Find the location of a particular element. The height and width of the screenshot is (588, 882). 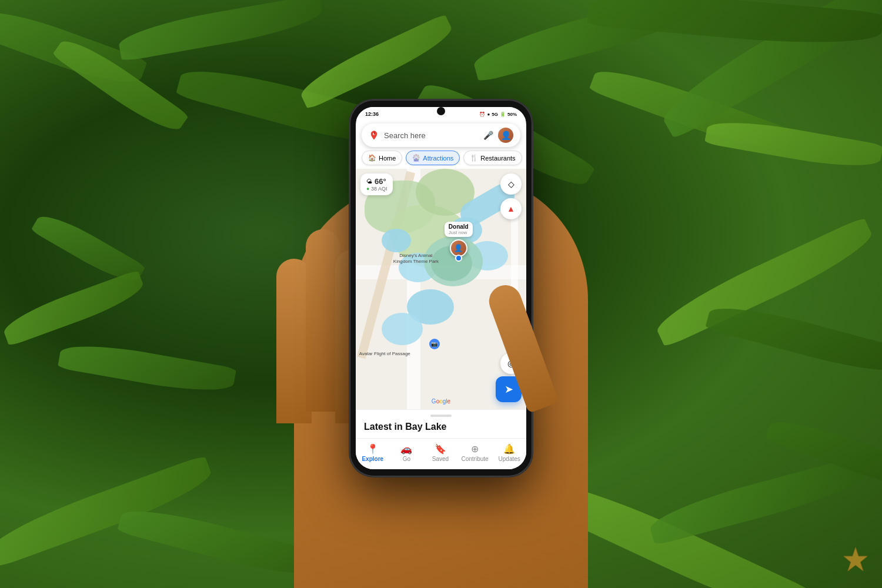

google-maps-logo is located at coordinates (374, 135).